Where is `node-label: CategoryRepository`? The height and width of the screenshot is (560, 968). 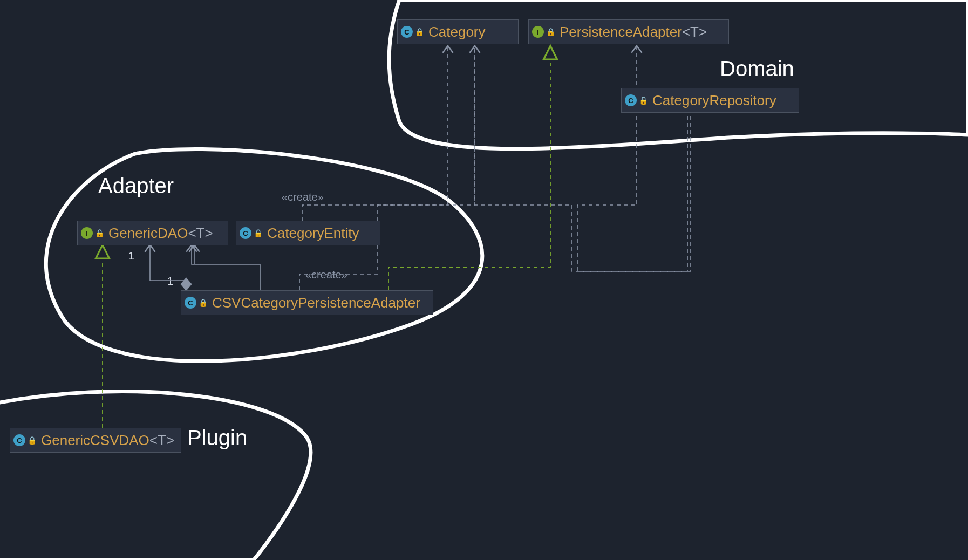
node-label: CategoryRepository is located at coordinates (714, 100).